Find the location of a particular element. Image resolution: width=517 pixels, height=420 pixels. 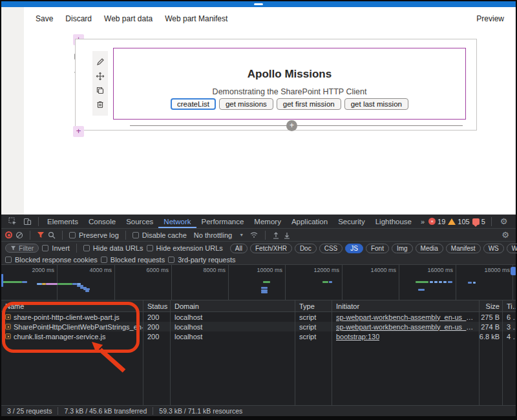

chip-media: Media is located at coordinates (429, 248).